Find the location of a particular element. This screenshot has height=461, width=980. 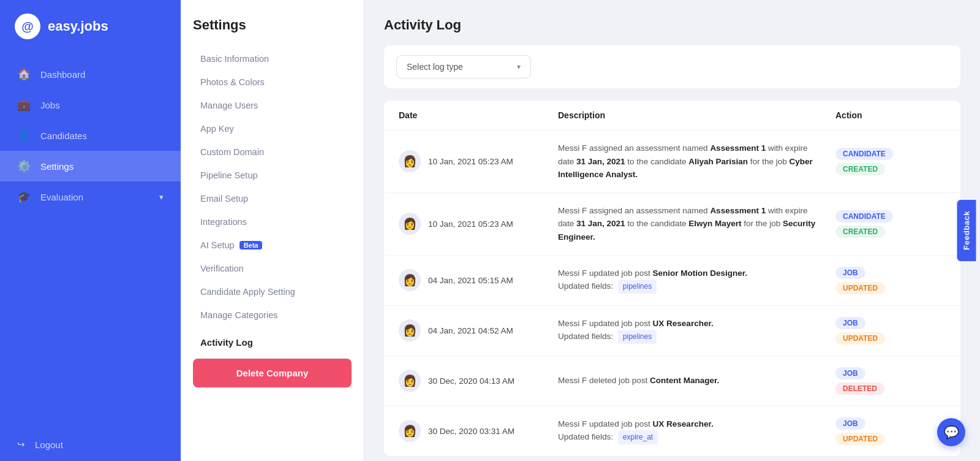

settings-menu-pipeline-setup: Pipeline Setup is located at coordinates (272, 175).